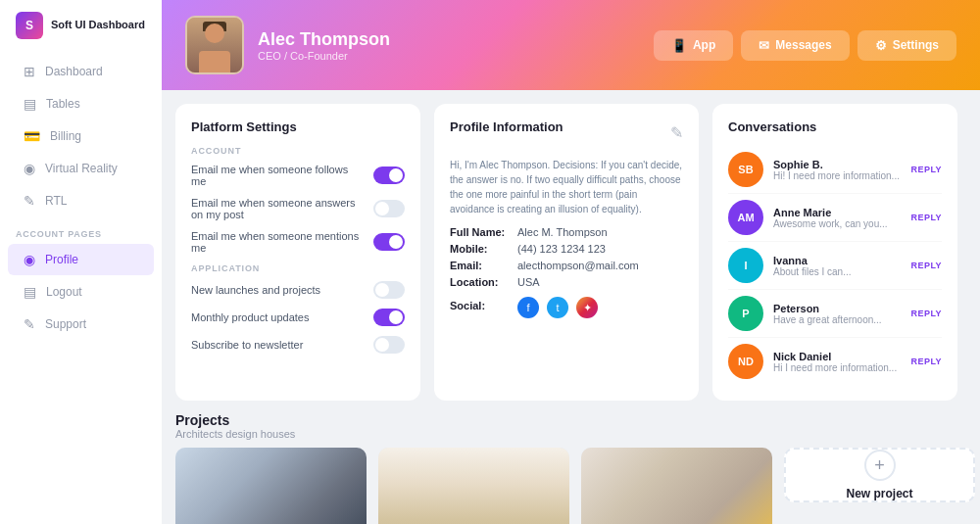  What do you see at coordinates (389, 290) in the screenshot?
I see `toggle-launches` at bounding box center [389, 290].